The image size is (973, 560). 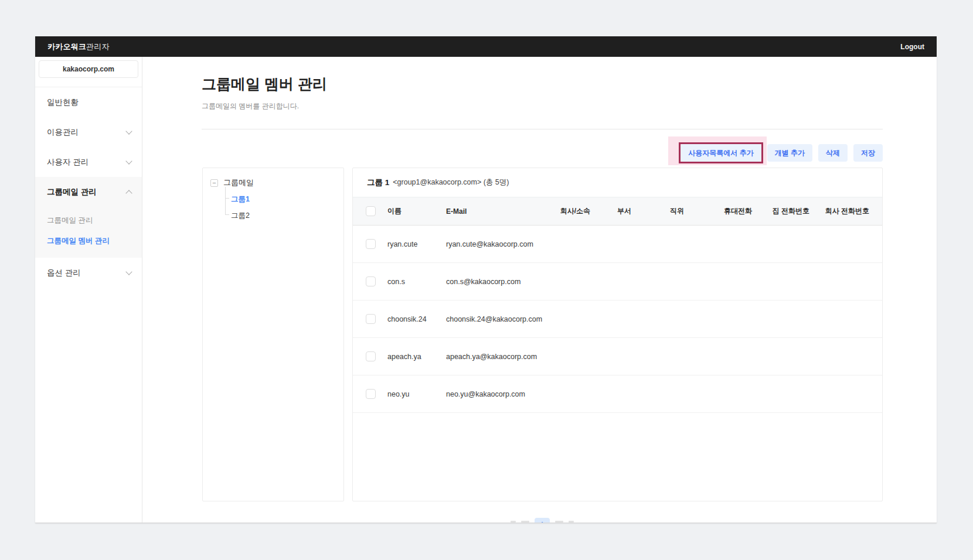 What do you see at coordinates (542, 153) in the screenshot?
I see `toolbar: 사용자목록에서 추가 개별 추가 삭제 저장` at bounding box center [542, 153].